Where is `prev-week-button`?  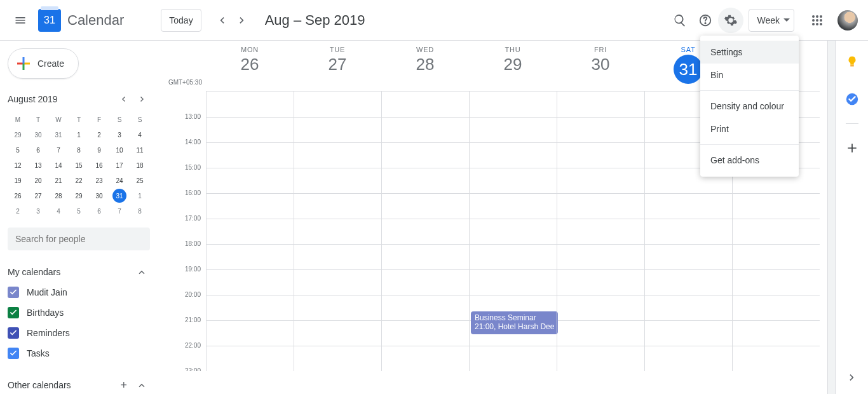 prev-week-button is located at coordinates (222, 20).